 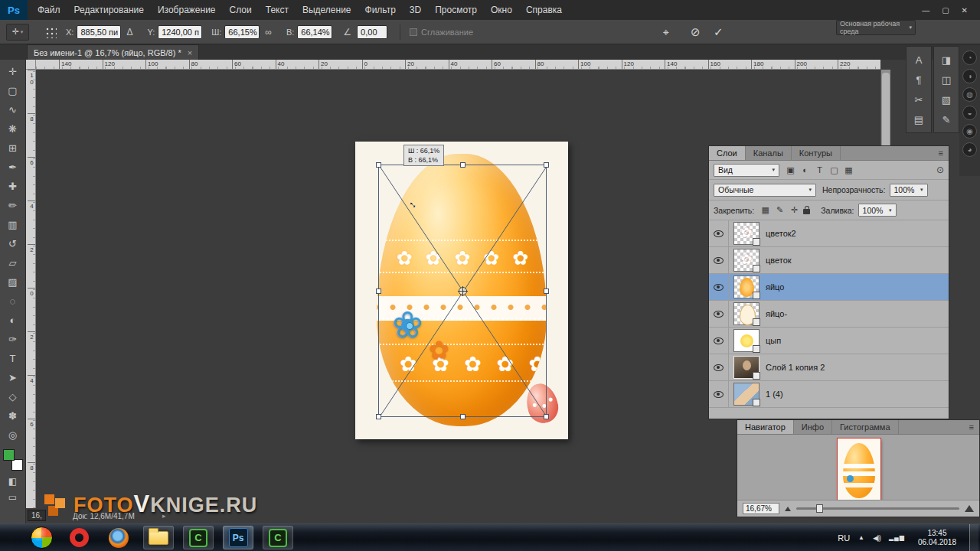 I want to click on cancel-transform-button: ⊘, so click(x=695, y=32).